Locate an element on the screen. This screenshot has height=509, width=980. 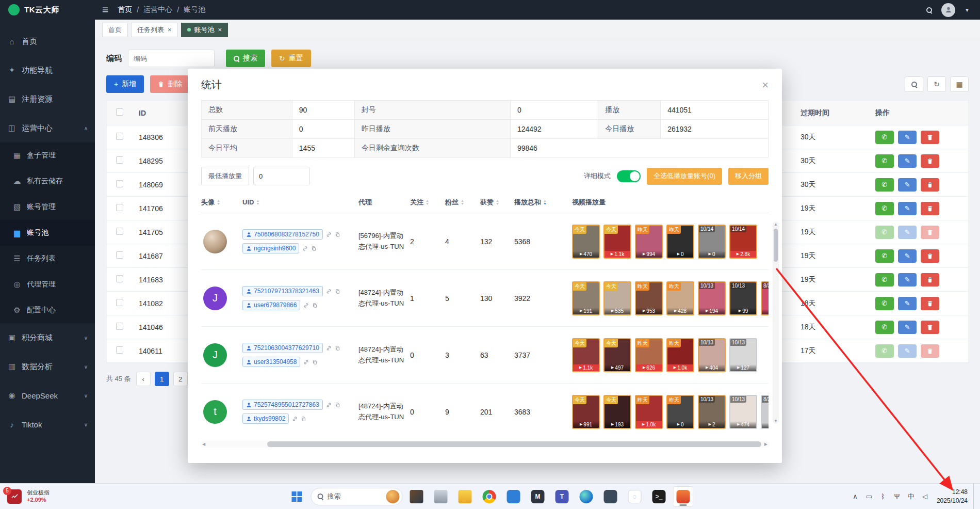
horizontal-scrollbar-thumb is located at coordinates (514, 444).